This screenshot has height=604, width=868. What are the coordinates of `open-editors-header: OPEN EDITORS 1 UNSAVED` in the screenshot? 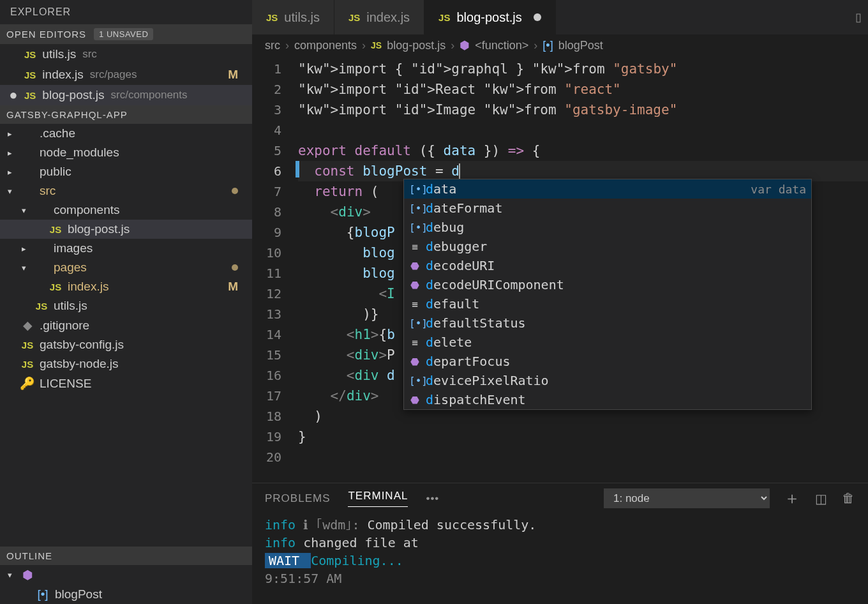 It's located at (126, 34).